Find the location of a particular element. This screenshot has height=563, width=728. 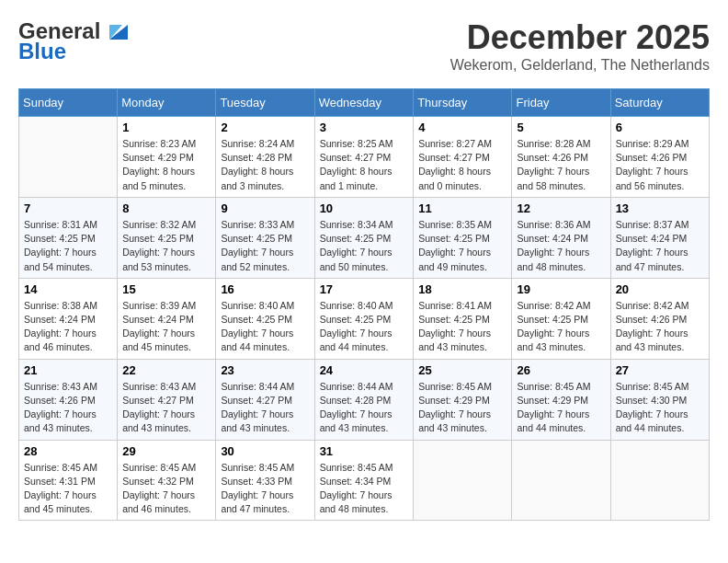

day-number: 29 is located at coordinates (166, 451).